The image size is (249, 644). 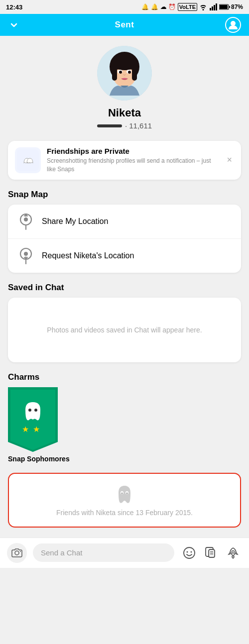 I want to click on share-location-label: Share My Location, so click(x=75, y=221).